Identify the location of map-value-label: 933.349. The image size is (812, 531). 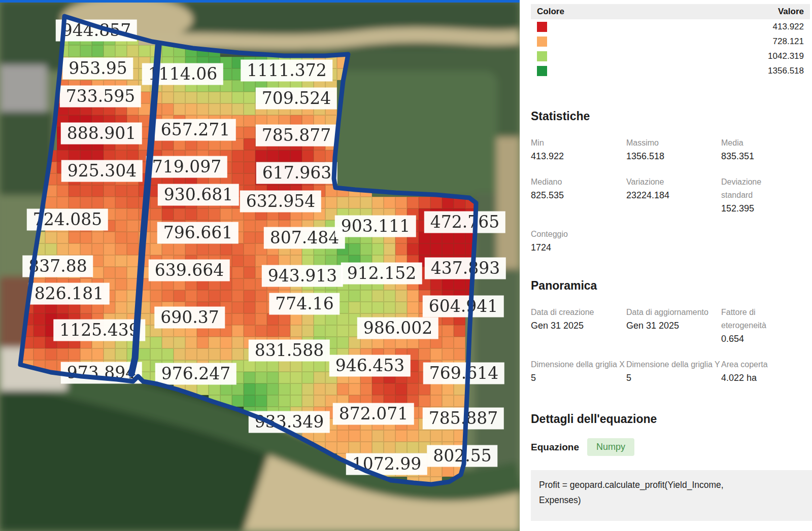
(289, 422).